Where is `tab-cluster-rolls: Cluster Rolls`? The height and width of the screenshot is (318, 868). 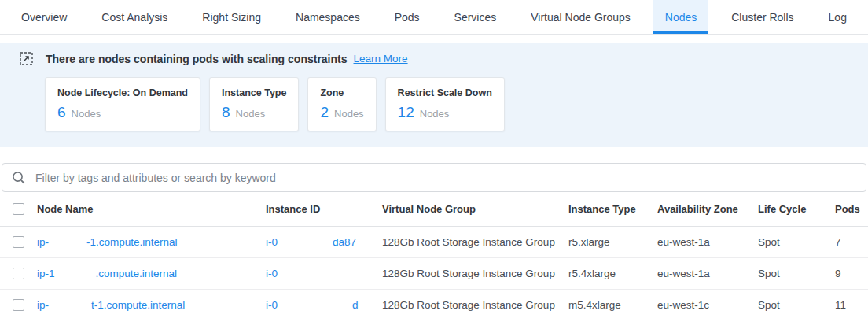 tab-cluster-rolls: Cluster Rolls is located at coordinates (763, 17).